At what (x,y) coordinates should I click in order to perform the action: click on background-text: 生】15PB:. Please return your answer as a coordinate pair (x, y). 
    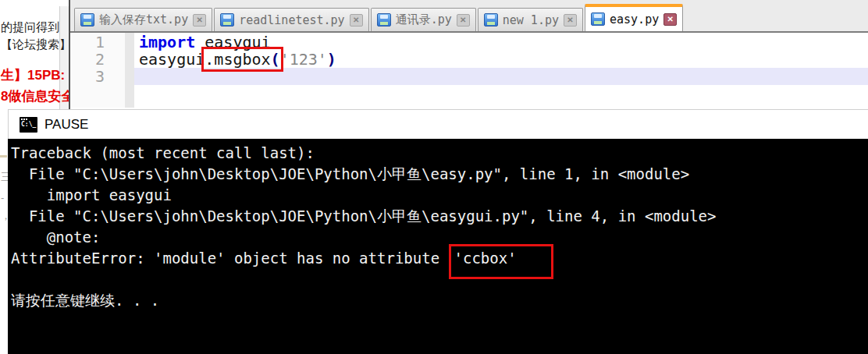
    Looking at the image, I should click on (33, 75).